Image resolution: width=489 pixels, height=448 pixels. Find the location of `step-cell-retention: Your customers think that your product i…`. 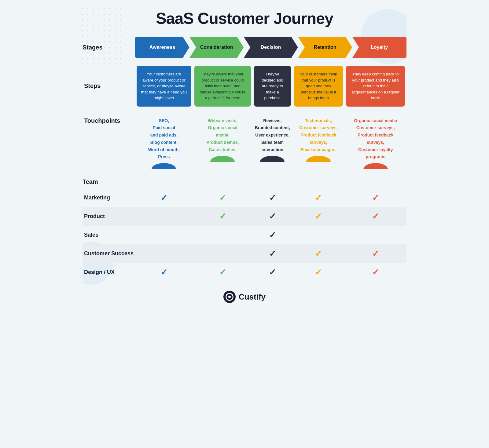

step-cell-retention: Your customers think that your product i… is located at coordinates (318, 86).